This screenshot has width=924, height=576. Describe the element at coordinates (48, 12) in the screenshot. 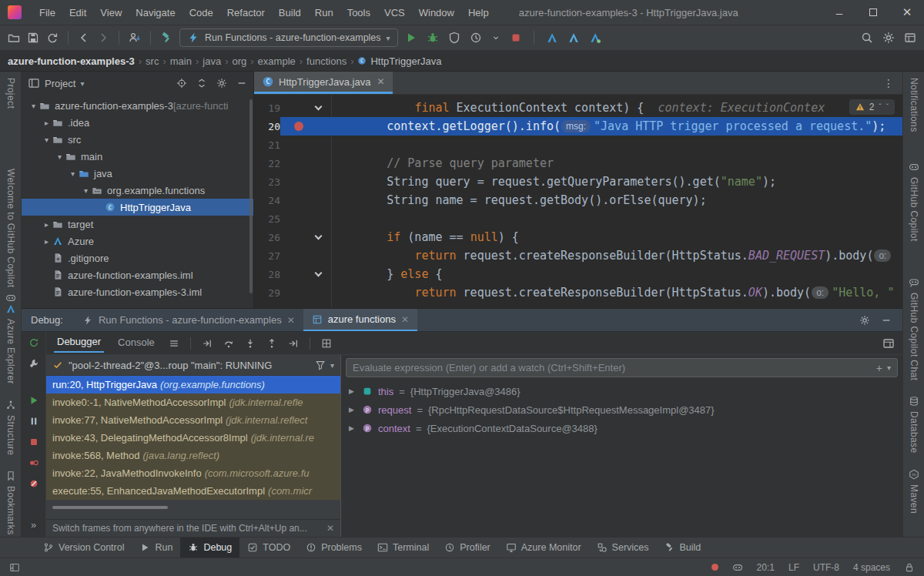

I see `menu-file: File` at that location.